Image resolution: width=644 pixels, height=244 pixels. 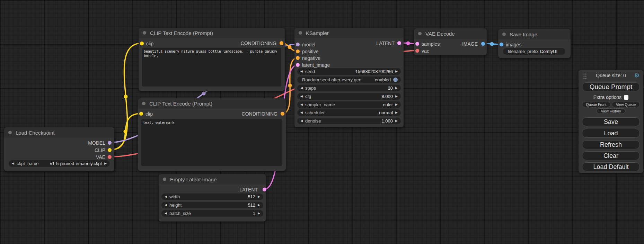 What do you see at coordinates (611, 145) in the screenshot?
I see `refresh-button: Refresh` at bounding box center [611, 145].